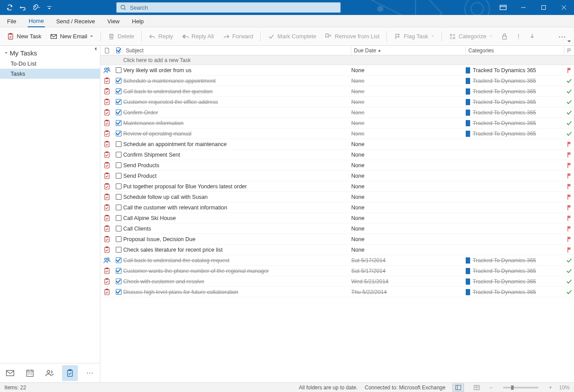 This screenshot has height=392, width=574. Describe the element at coordinates (569, 50) in the screenshot. I see `column-flag` at that location.